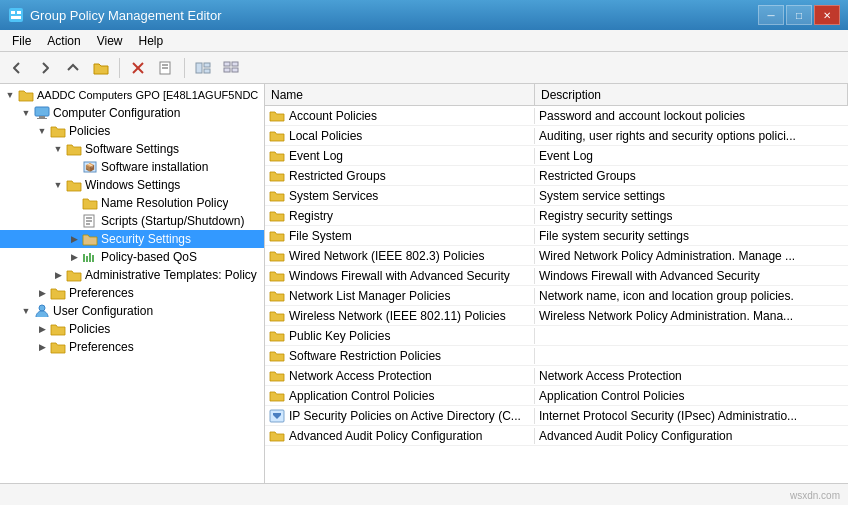 This screenshot has height=505, width=848. Describe the element at coordinates (799, 15) in the screenshot. I see `maximize-button: □` at that location.